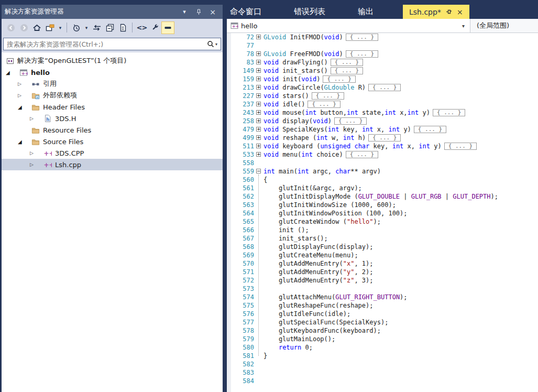 This screenshot has width=538, height=392. I want to click on code-line: 499+void reshape (int w, int h){ ... }, so click(382, 138).